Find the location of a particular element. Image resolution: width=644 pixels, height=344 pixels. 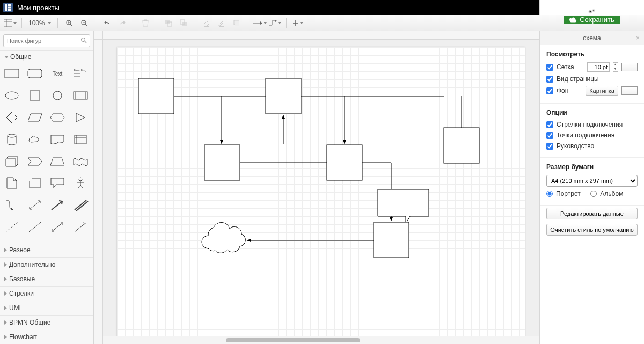

shape-circle is located at coordinates (57, 96).